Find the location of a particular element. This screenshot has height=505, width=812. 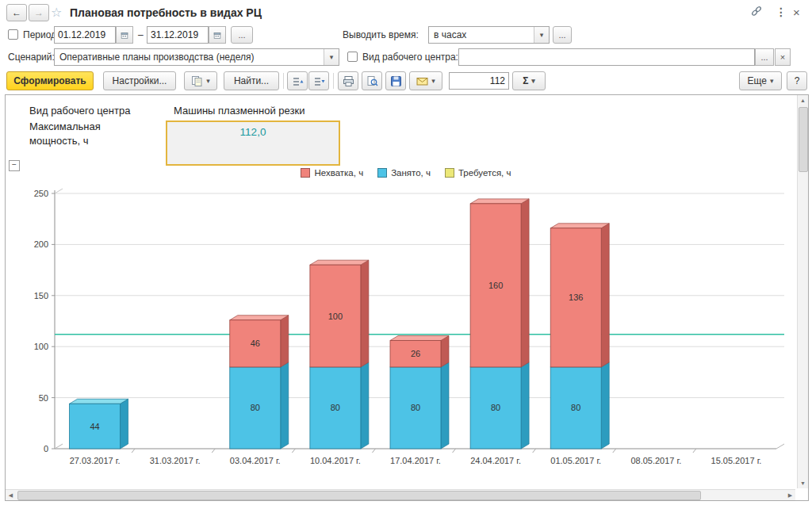

forward-button: → is located at coordinates (39, 13).